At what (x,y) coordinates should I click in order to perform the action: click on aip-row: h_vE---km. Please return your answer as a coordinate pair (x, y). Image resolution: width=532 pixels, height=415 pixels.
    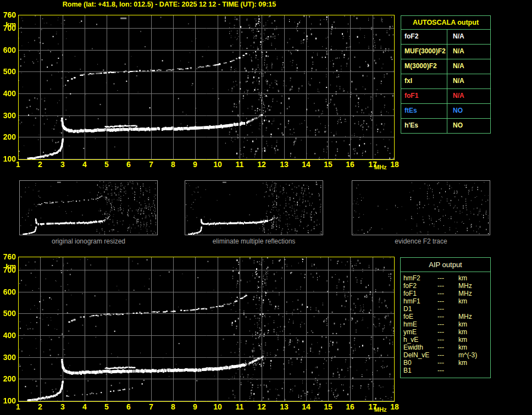
    Looking at the image, I should click on (447, 340).